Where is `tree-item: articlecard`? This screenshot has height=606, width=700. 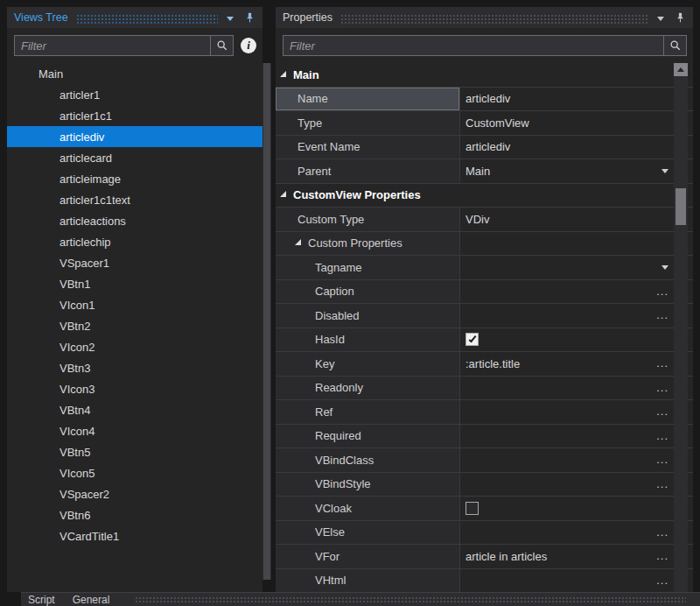
tree-item: articlecard is located at coordinates (135, 158).